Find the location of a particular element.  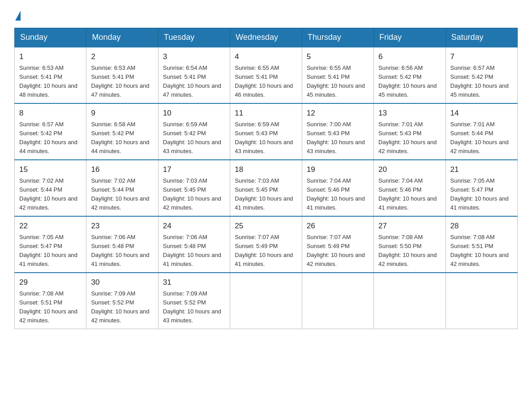

day-info: Sunrise: 7:08 AMSunset: 5:51 PMDaylight:… is located at coordinates (50, 307).